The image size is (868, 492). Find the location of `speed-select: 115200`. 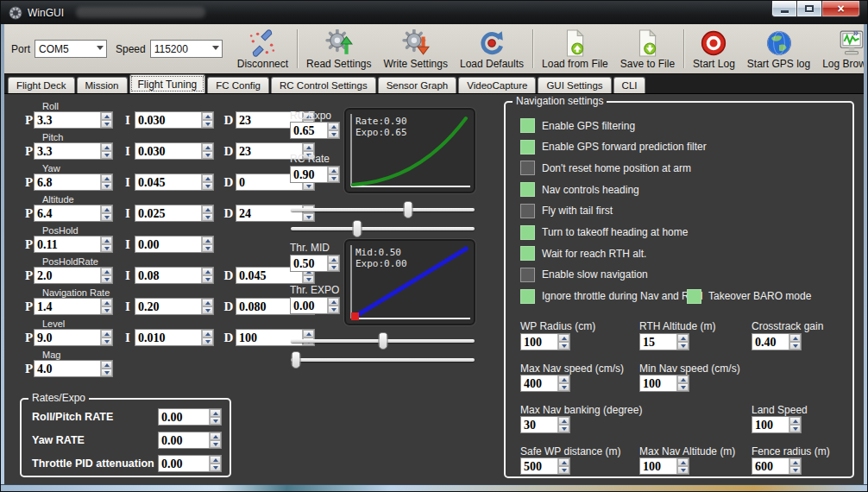

speed-select: 115200 is located at coordinates (186, 48).